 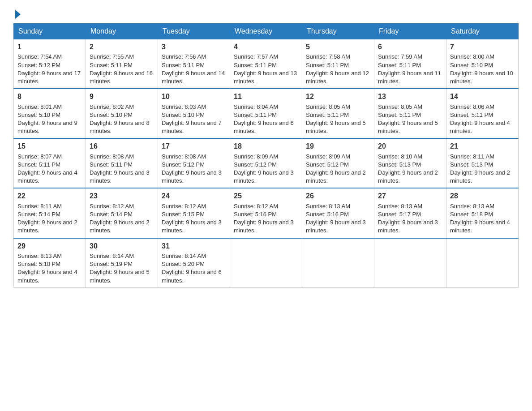 What do you see at coordinates (410, 163) in the screenshot?
I see `calendar-cell: 20Sunrise: 8:10 AMSunset: 5:13 PMDayligh…` at bounding box center [410, 163].